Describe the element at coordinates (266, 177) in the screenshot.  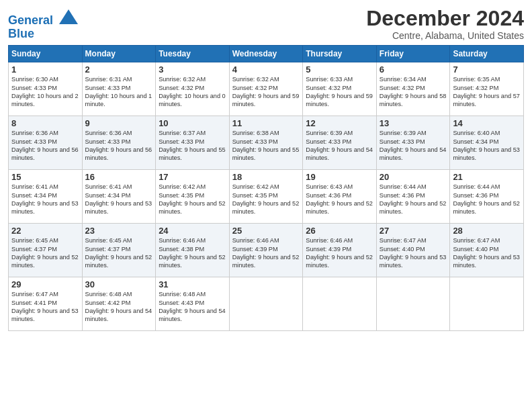
I see `day-number: 18` at that location.